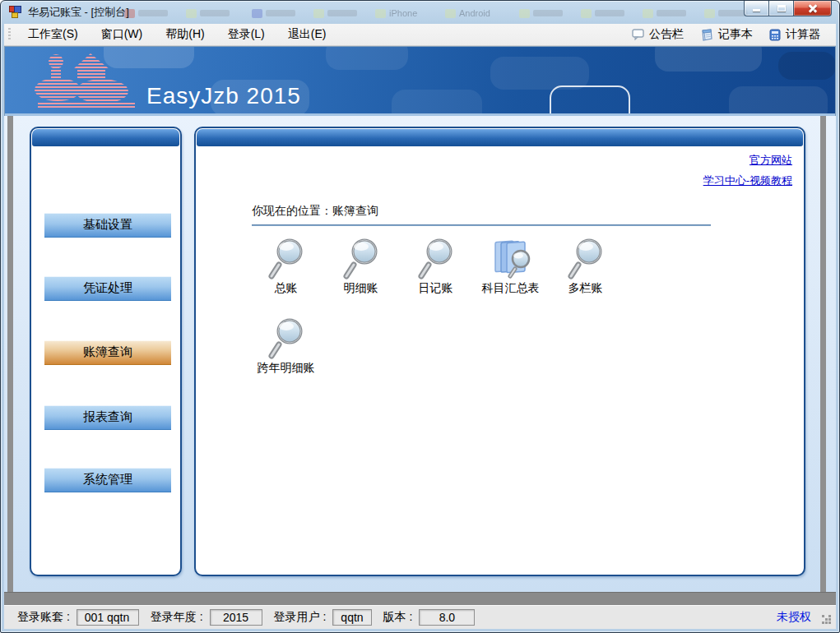 The image size is (840, 633). I want to click on launch-item-cross-year-detail: 跨年明细账, so click(286, 347).